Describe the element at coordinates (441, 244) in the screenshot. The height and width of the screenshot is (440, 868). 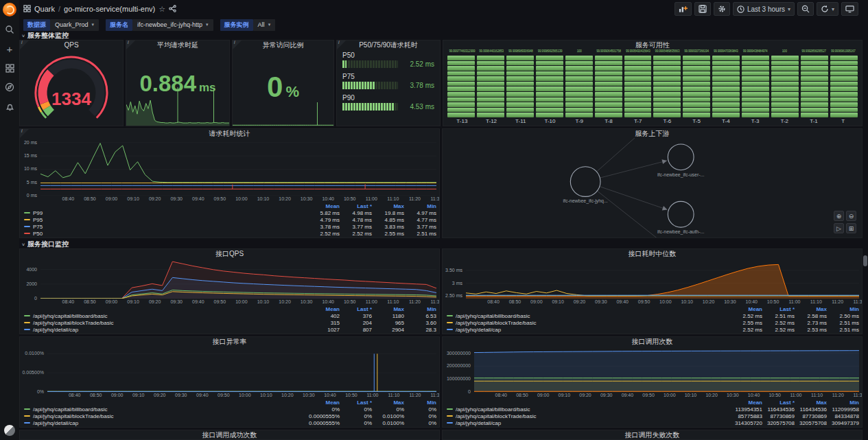
I see `row-header-interface: ˅服务接口监控` at that location.